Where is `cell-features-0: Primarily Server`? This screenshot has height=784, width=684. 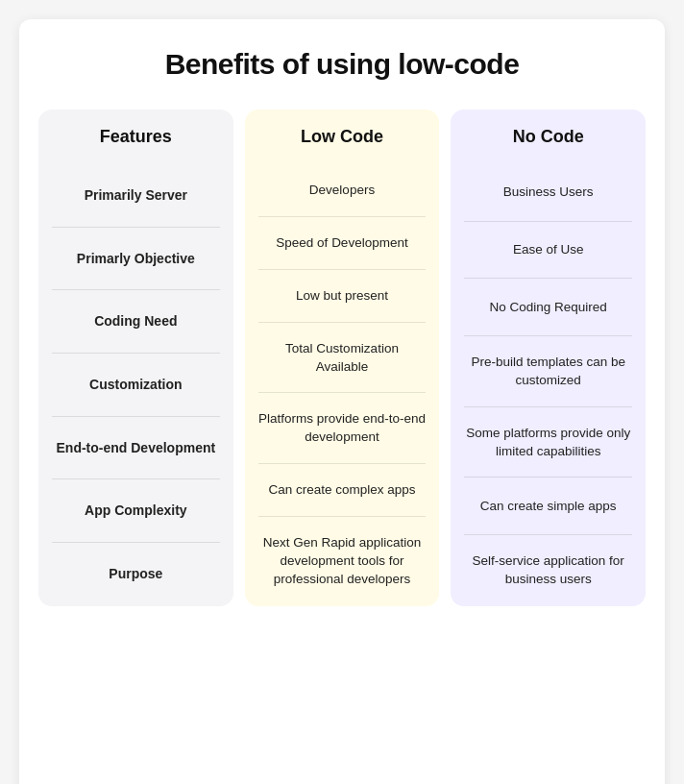
cell-features-0: Primarily Server is located at coordinates (136, 196).